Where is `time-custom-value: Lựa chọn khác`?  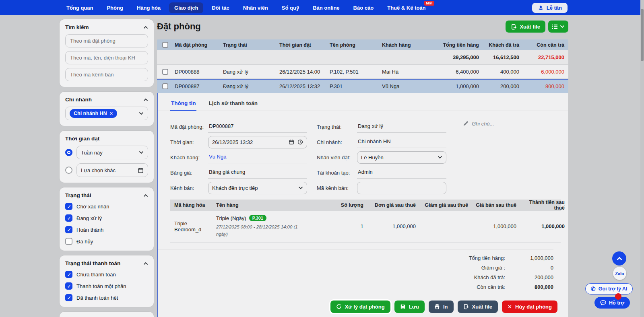 time-custom-value: Lựa chọn khác is located at coordinates (98, 171).